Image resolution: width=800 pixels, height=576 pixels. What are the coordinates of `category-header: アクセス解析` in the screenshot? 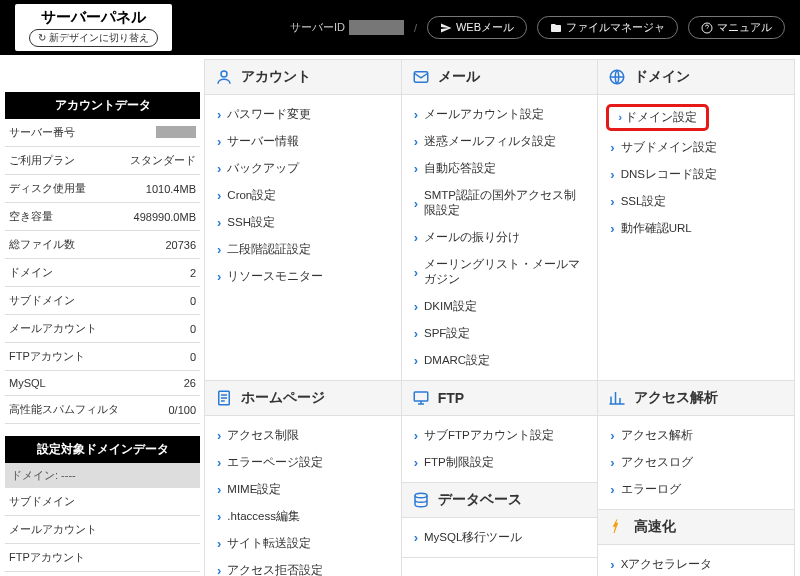 It's located at (696, 398).